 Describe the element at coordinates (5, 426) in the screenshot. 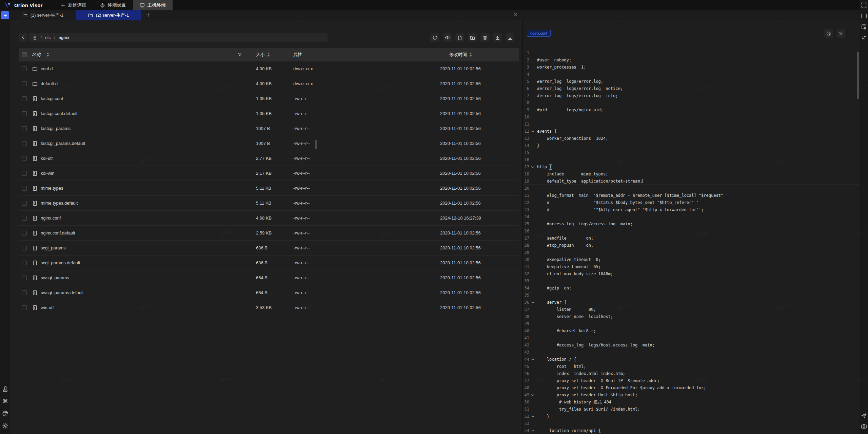

I see `gear-button` at that location.